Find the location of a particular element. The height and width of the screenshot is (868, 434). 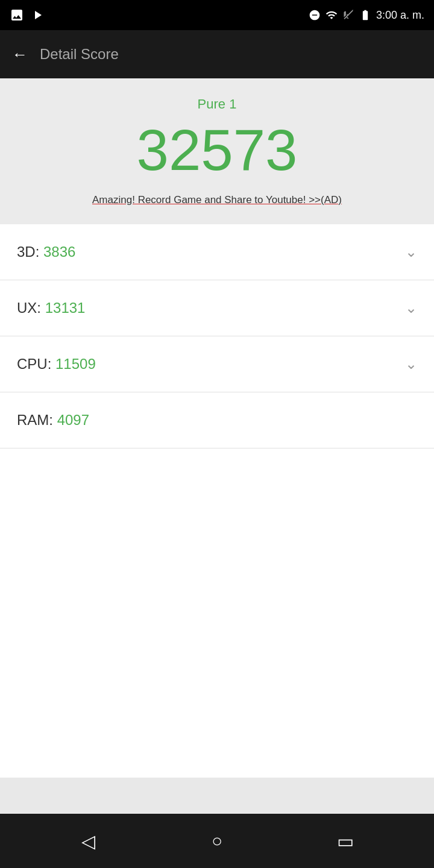

status-bar-left-icons is located at coordinates (27, 15).